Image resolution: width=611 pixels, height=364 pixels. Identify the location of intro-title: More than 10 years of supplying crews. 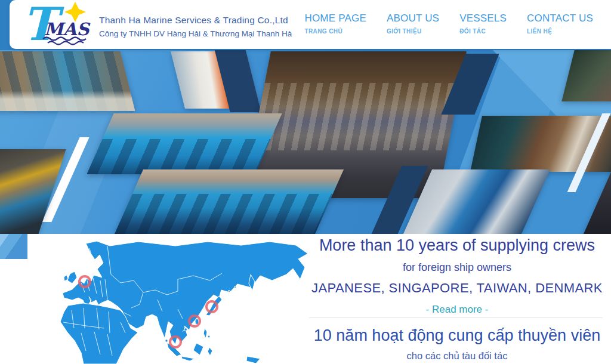
(457, 246).